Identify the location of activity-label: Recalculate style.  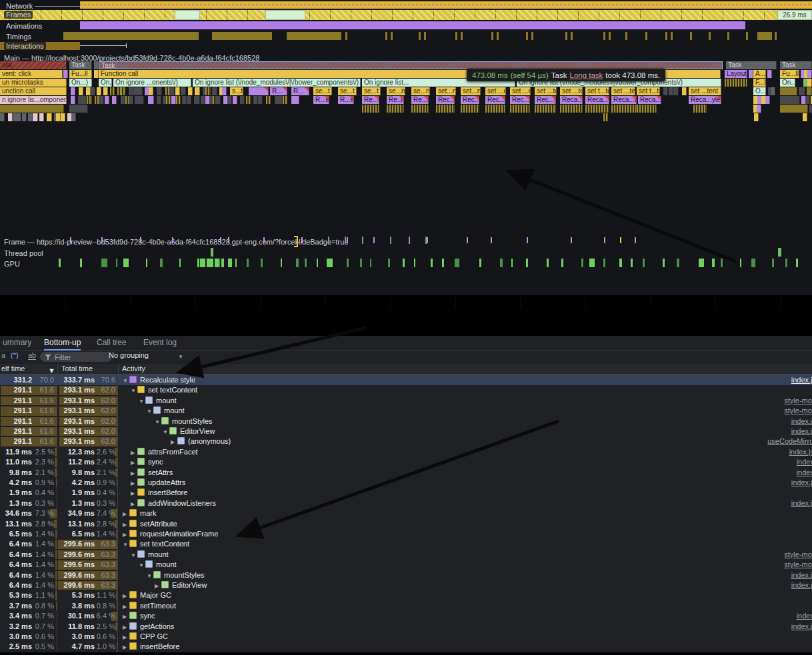
(168, 380).